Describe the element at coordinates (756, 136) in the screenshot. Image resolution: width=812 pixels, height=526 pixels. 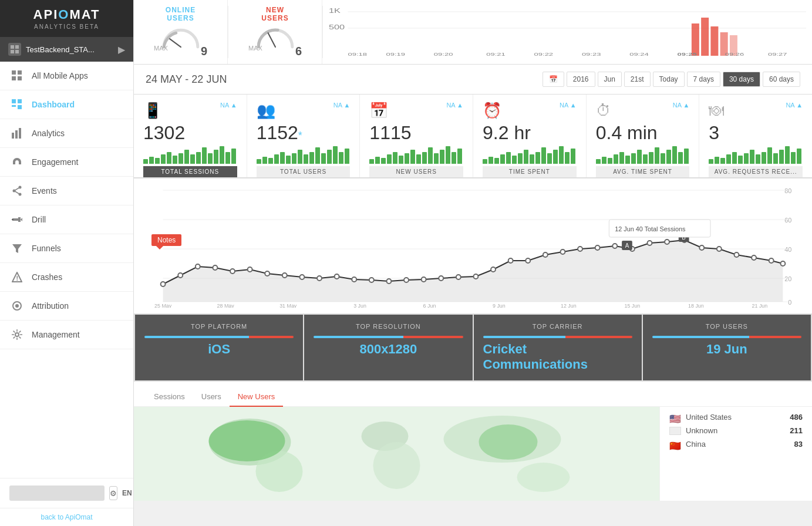
I see `metric-avg-requests: 🍽 NA ▲ 3 AVG. REQUESTS RECE...` at that location.